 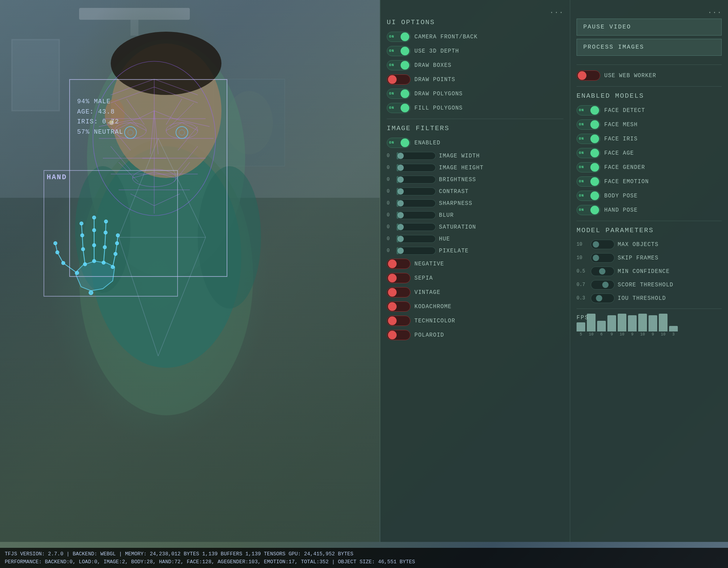 I want to click on image-filters-title: IMAGE FILTERS, so click(x=475, y=128).